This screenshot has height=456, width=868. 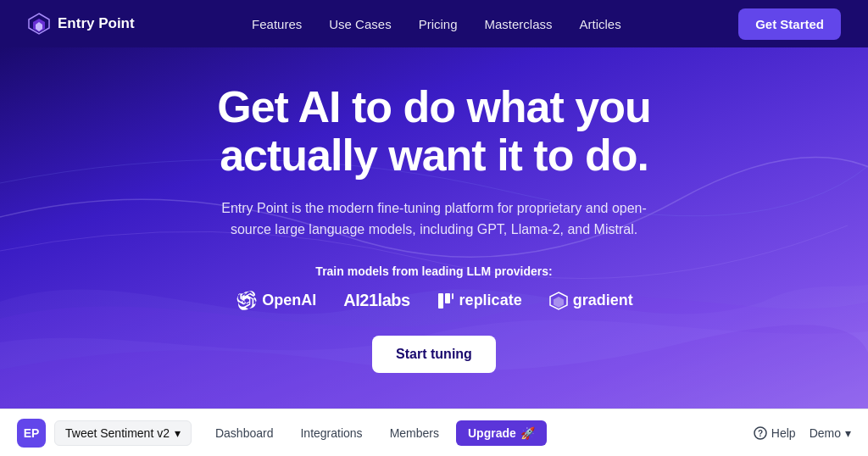 What do you see at coordinates (376, 300) in the screenshot?
I see `provider-ai21: AI21labs` at bounding box center [376, 300].